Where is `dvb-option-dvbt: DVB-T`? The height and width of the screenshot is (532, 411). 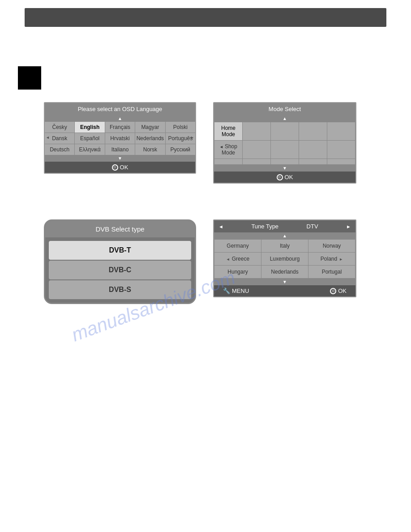
dvb-option-dvbt: DVB-T is located at coordinates (120, 250).